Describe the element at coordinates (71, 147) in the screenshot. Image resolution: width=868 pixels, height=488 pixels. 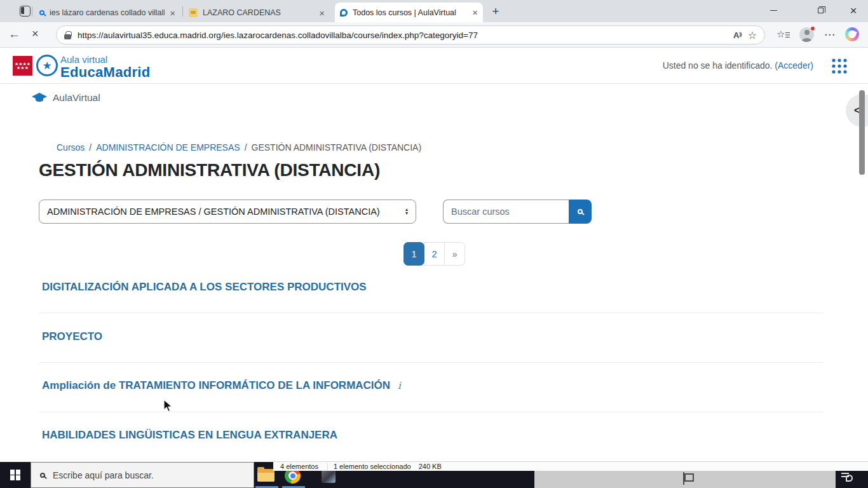
I see `breadcrumb-cursos: Cursos` at that location.